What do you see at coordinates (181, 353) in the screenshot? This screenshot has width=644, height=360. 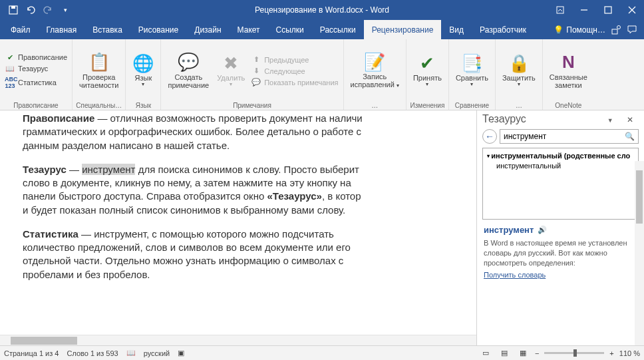 I see `macro-icon: ▣` at bounding box center [181, 353].